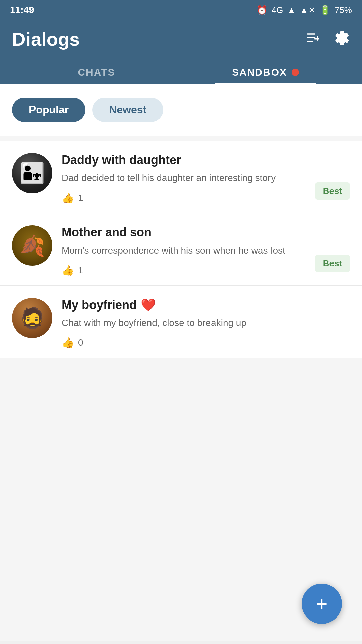 The width and height of the screenshot is (362, 644). What do you see at coordinates (49, 110) in the screenshot?
I see `filter-popular-button: Popular` at bounding box center [49, 110].